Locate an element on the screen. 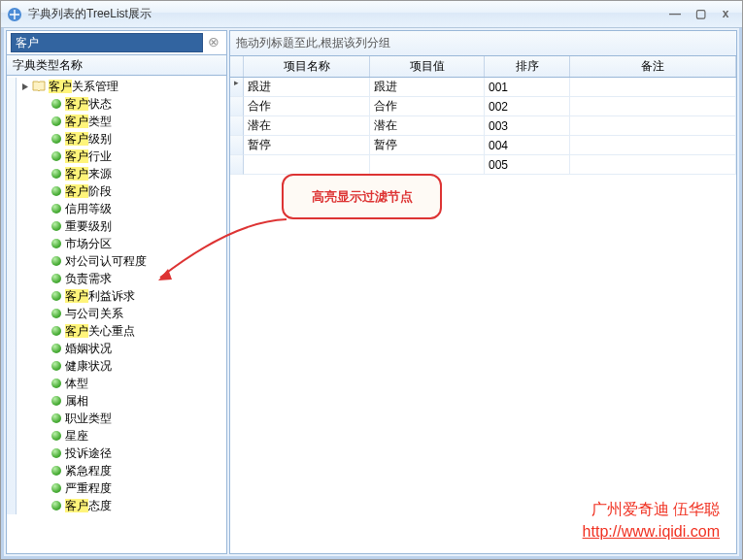  tree-node: 客户行业 is located at coordinates (121, 156).